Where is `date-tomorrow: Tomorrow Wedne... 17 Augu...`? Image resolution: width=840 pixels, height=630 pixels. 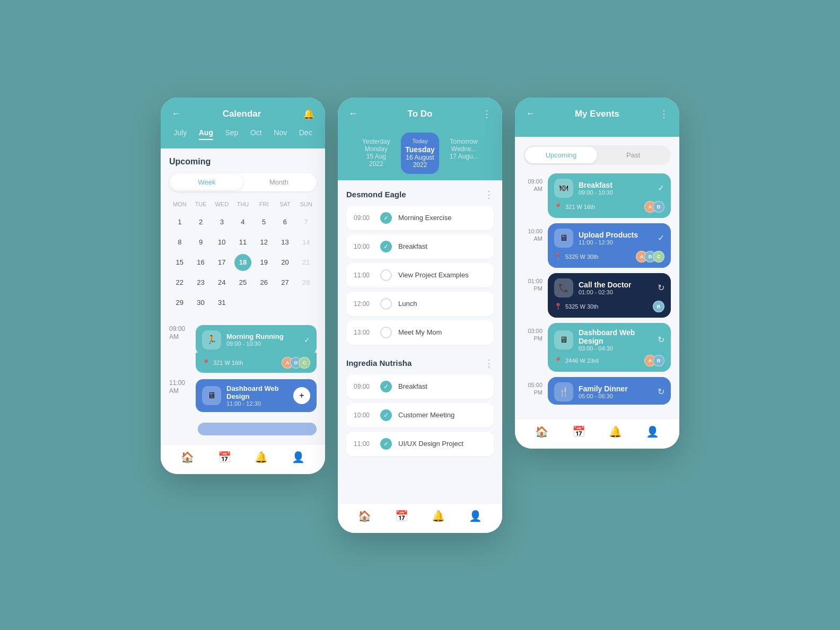
date-tomorrow: Tomorrow Wedne... 17 Augu... is located at coordinates (463, 153).